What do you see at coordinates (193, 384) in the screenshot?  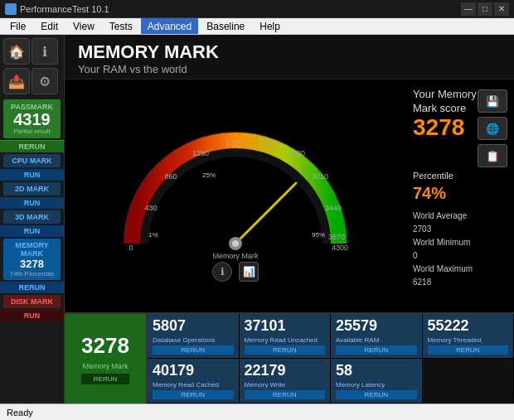 I see `stat-name-4: Memory Read Cached` at bounding box center [193, 384].